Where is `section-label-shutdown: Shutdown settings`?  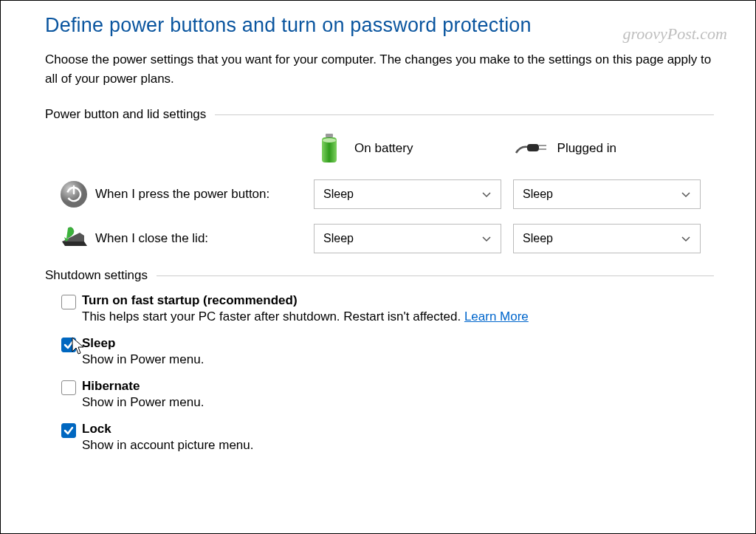 section-label-shutdown: Shutdown settings is located at coordinates (96, 275).